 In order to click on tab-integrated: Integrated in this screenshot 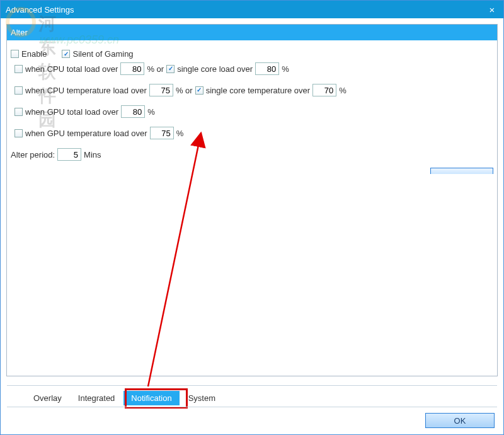, I will do `click(97, 398)`.